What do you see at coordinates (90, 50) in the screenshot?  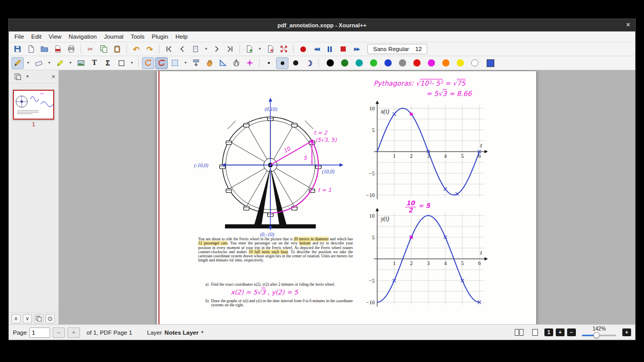 I see `cut-button: ✂` at bounding box center [90, 50].